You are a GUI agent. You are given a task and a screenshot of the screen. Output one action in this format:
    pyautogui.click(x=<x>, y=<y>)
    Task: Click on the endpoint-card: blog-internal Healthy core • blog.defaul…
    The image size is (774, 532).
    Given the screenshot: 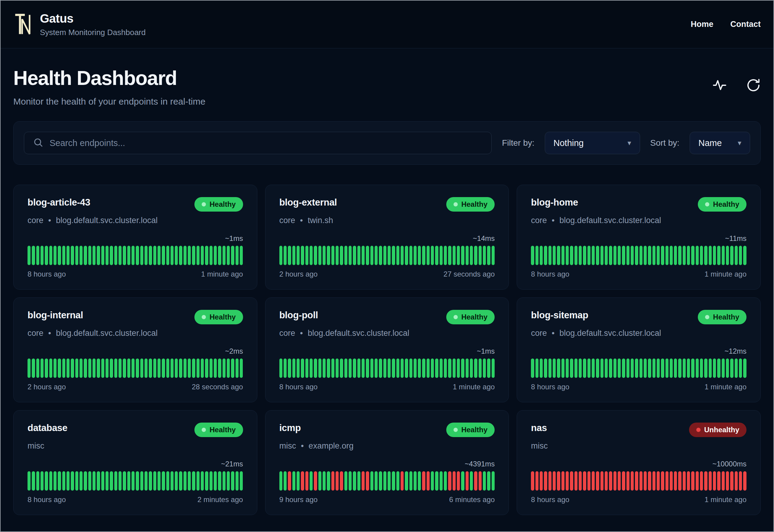 What is the action you would take?
    pyautogui.click(x=135, y=350)
    